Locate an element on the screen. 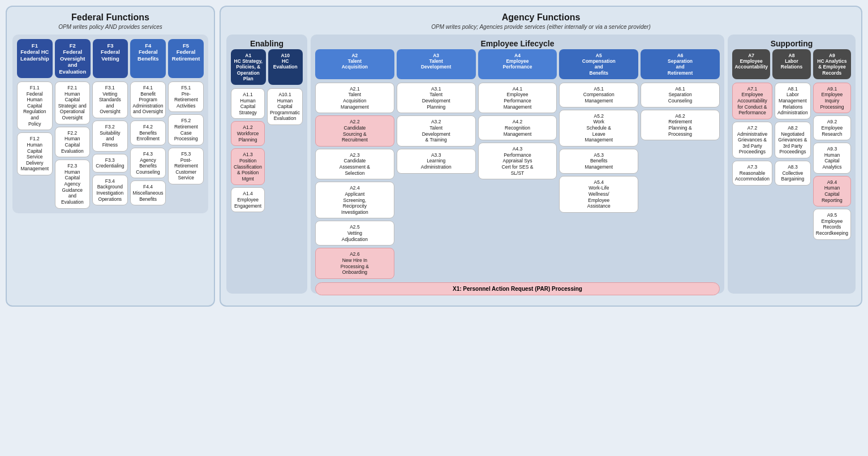  federal-items: F1.1FederalHuman CapitalRegulation andPo… is located at coordinates (110, 145).